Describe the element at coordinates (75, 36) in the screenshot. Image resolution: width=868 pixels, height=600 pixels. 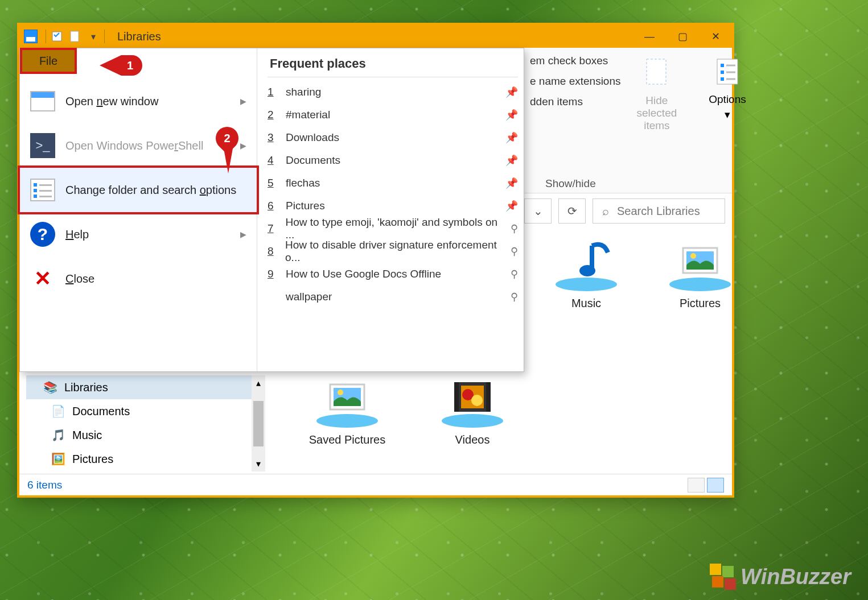
I see `new-folder-icon` at that location.